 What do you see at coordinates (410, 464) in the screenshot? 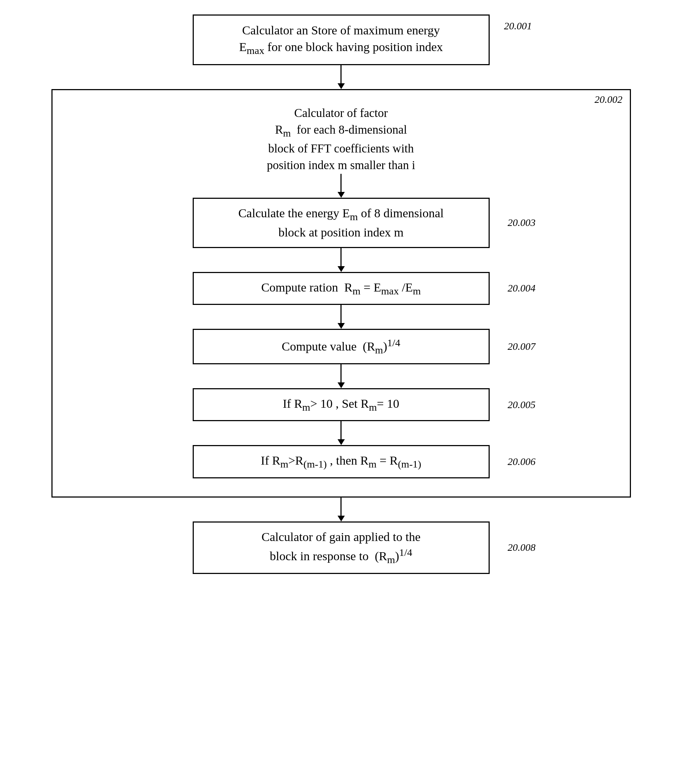
I see `rm1-sub-2: (m-1)` at bounding box center [410, 464].